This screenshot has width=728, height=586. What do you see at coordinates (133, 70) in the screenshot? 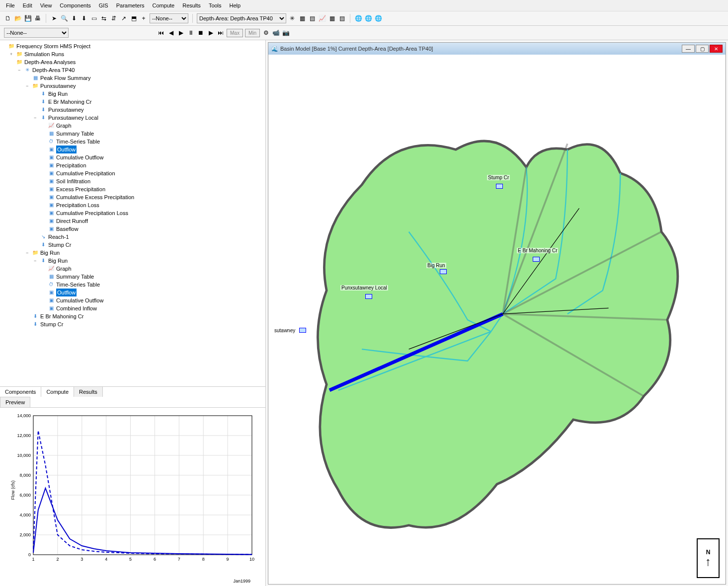
I see `tree-item: −✳Depth-Area TP40` at bounding box center [133, 70].